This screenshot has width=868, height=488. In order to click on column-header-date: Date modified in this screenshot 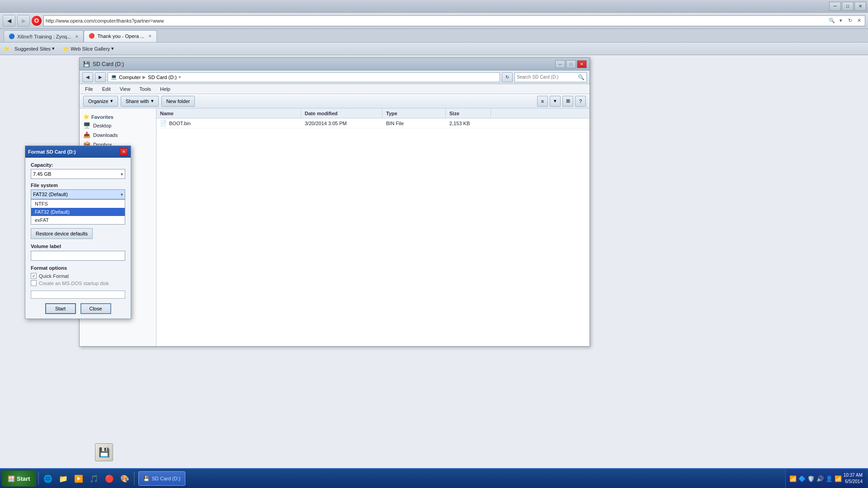, I will do `click(342, 113)`.